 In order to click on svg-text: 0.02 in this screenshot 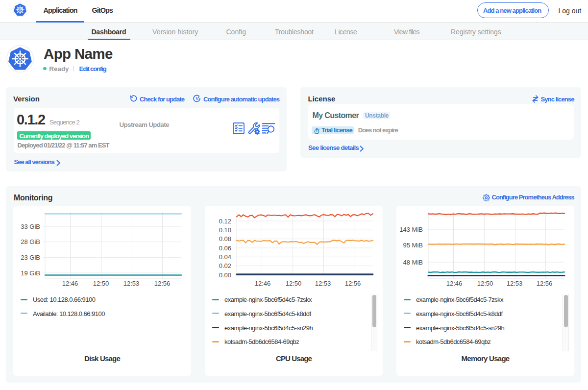, I will do `click(225, 266)`.